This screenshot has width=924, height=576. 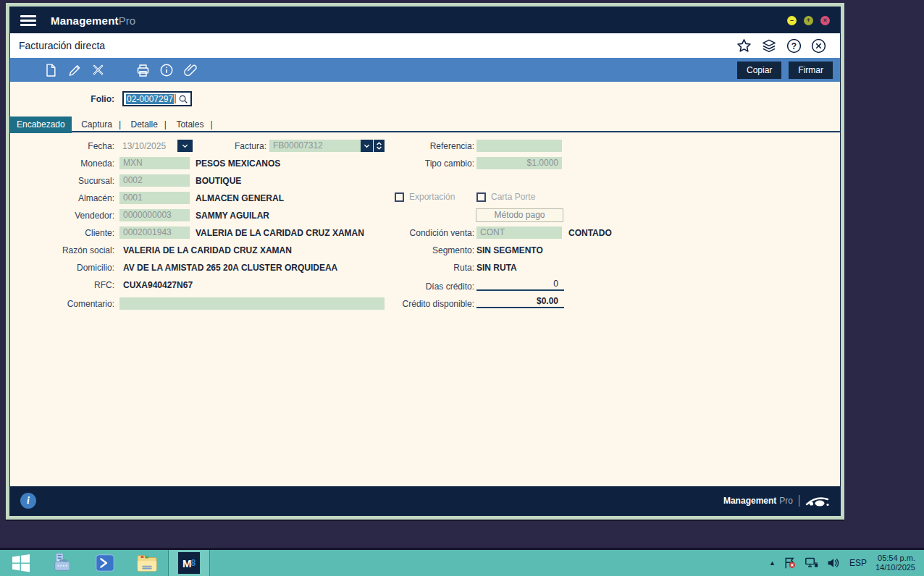 I want to click on moneda-label: Moneda:, so click(x=67, y=164).